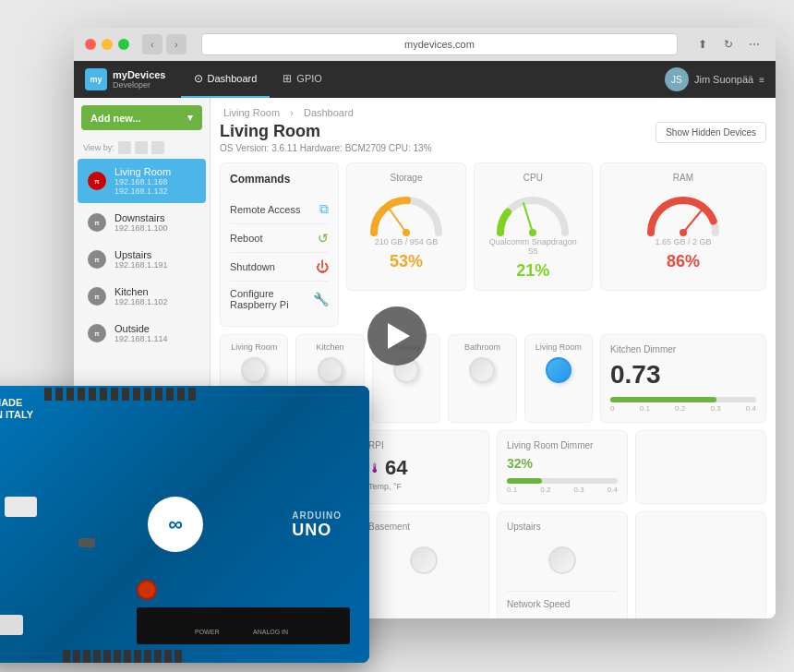 The image size is (794, 672). Describe the element at coordinates (279, 238) in the screenshot. I see `command-reboot: Reboot ↺` at that location.